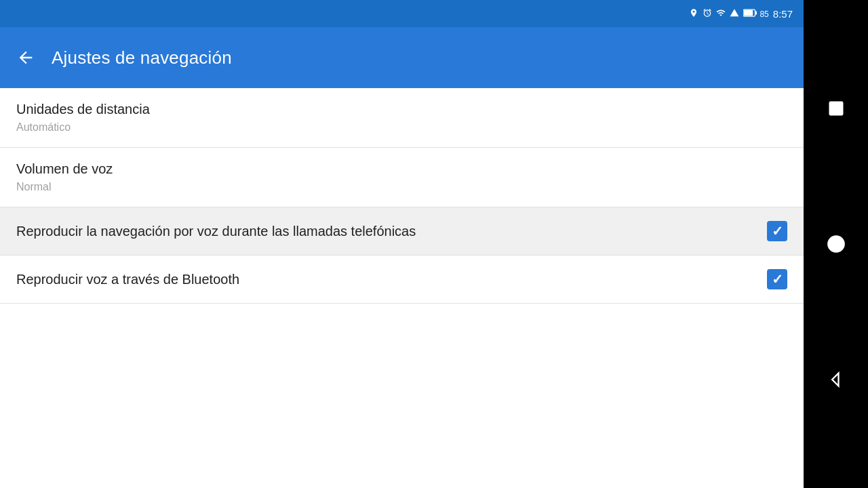 The height and width of the screenshot is (488, 868). I want to click on distance-units-subtitle: Automático, so click(401, 127).